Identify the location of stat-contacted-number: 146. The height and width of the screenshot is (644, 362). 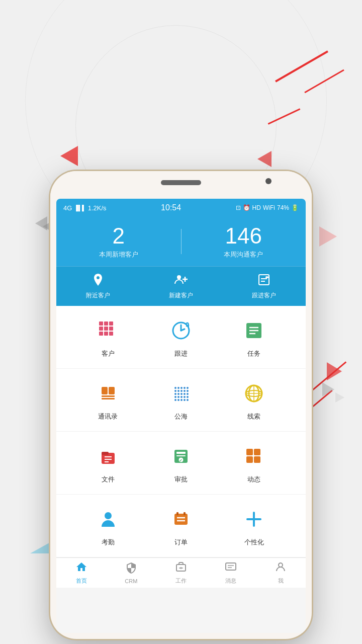
(244, 236).